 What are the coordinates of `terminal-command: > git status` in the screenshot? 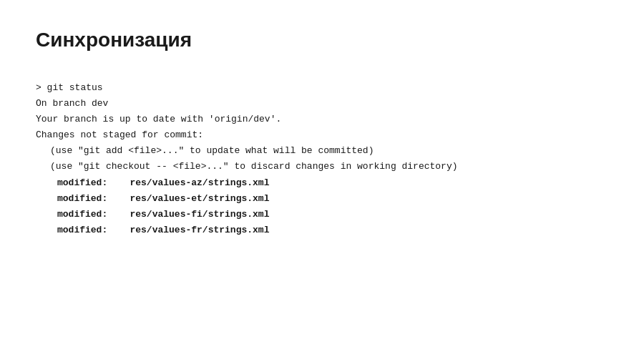 It's located at (322, 88).